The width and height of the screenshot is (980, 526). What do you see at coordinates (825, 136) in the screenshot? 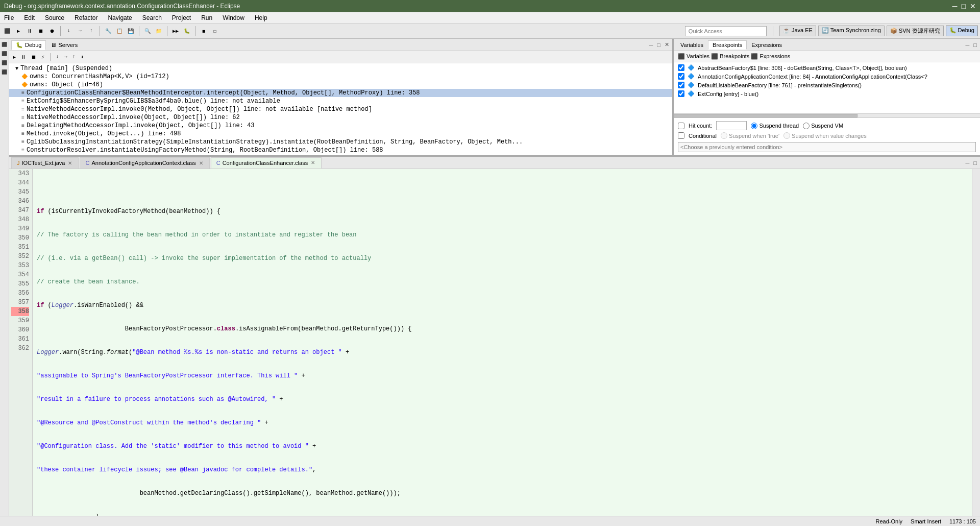
I see `suspend-when-changes-label: Suspend when value changes` at bounding box center [825, 136].